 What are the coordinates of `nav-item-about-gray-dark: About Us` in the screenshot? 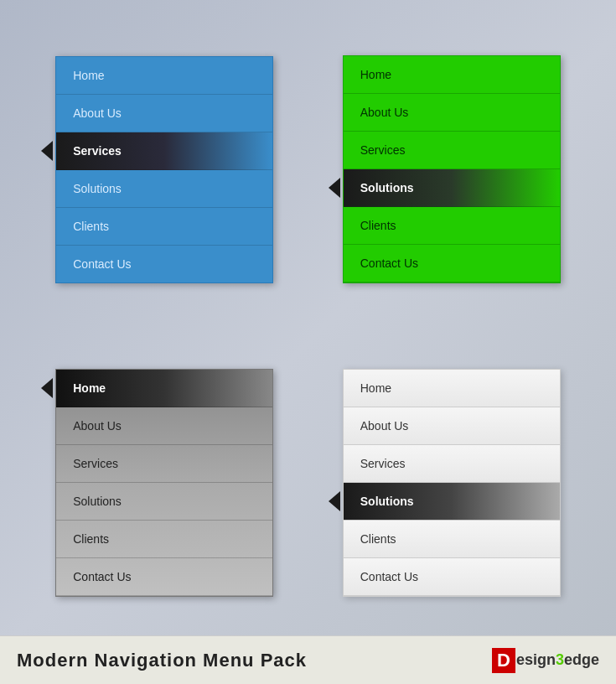 It's located at (164, 426).